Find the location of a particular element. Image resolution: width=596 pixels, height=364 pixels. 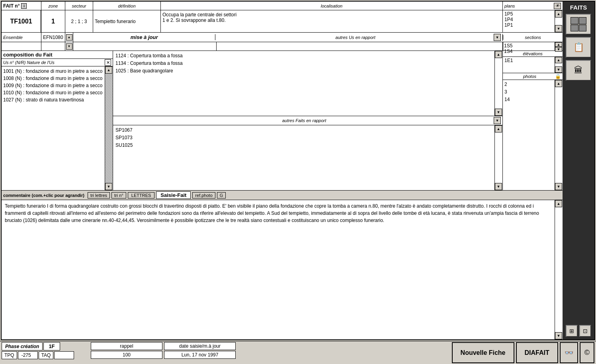

autres-faits-label: autres Faits en rapport is located at coordinates (304, 121).